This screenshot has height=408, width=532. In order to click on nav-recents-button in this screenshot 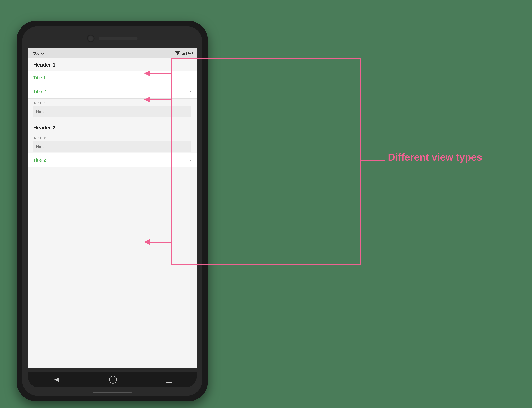, I will do `click(169, 380)`.